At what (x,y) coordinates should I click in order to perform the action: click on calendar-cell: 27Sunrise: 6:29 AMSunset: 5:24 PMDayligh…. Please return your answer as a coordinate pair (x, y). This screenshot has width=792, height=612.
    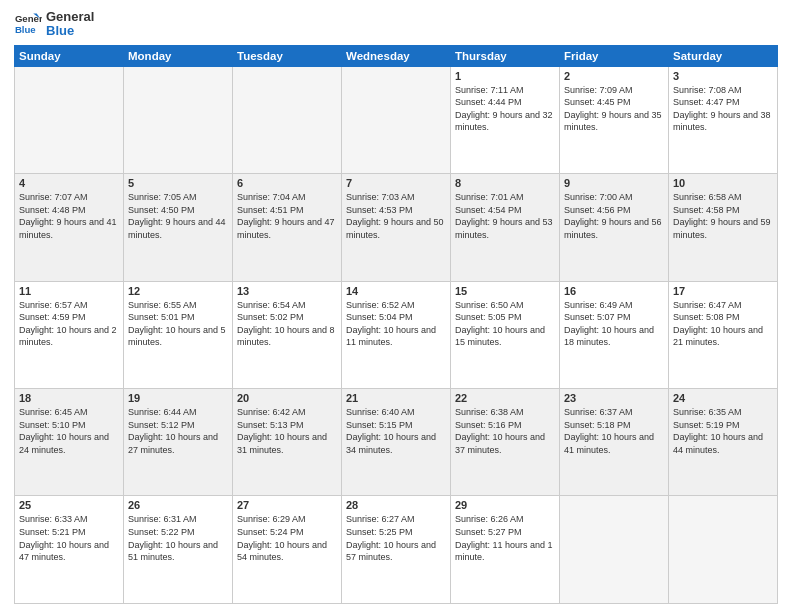
    Looking at the image, I should click on (288, 550).